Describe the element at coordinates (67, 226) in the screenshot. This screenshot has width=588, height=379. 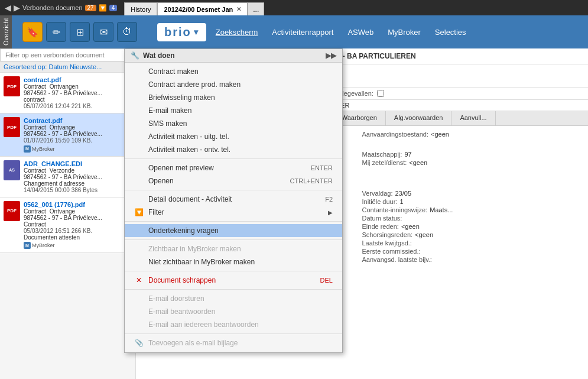
I see `list-item: PDF 0562_001 (1776).pdf Contract Ontvang…` at that location.